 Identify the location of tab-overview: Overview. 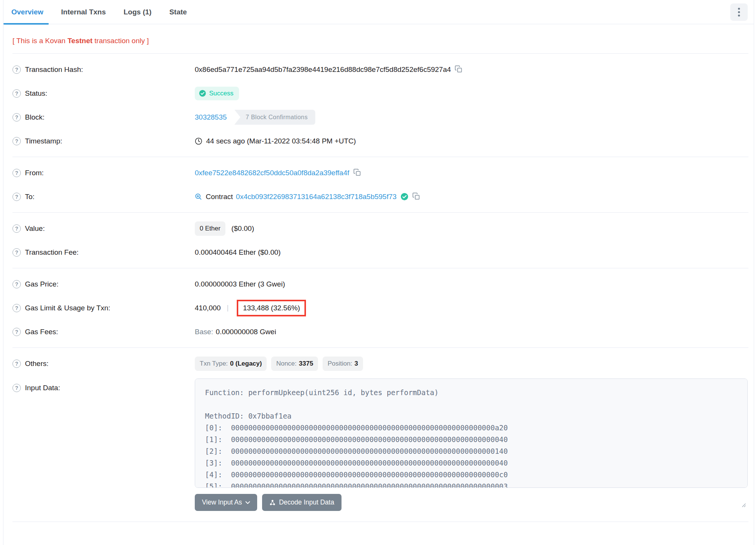
(27, 12).